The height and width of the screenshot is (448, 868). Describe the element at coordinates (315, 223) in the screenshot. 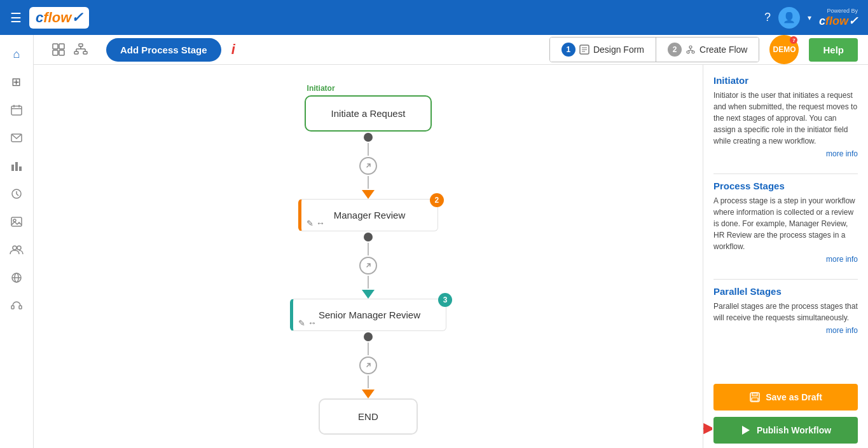

I see `stage1-actions: ✎ ↔` at that location.